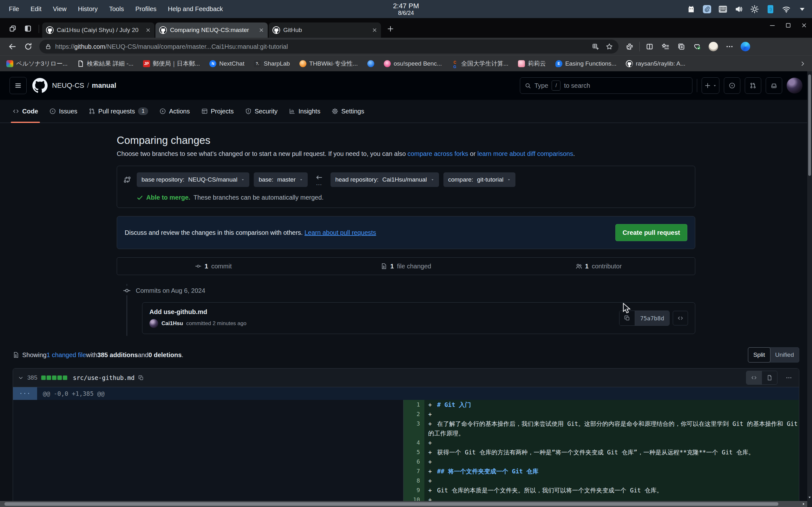 The image size is (812, 507). I want to click on menu-item: Tools, so click(117, 9).